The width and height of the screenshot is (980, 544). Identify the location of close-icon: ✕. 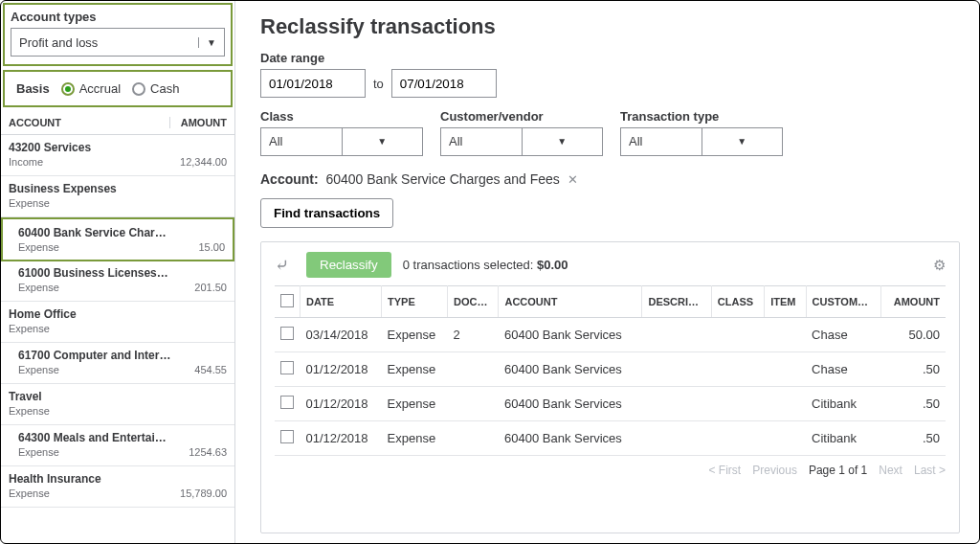
(572, 180).